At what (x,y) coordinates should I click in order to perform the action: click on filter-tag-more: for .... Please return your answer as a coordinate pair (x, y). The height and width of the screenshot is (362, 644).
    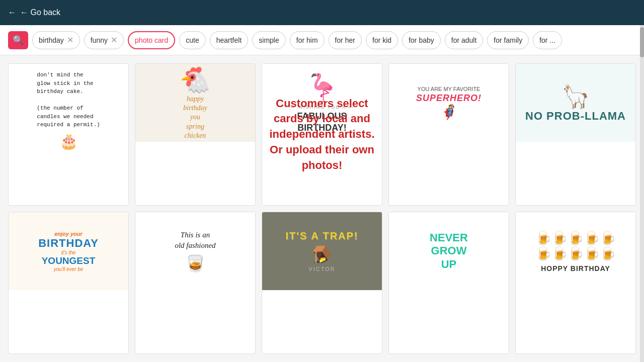
    Looking at the image, I should click on (547, 40).